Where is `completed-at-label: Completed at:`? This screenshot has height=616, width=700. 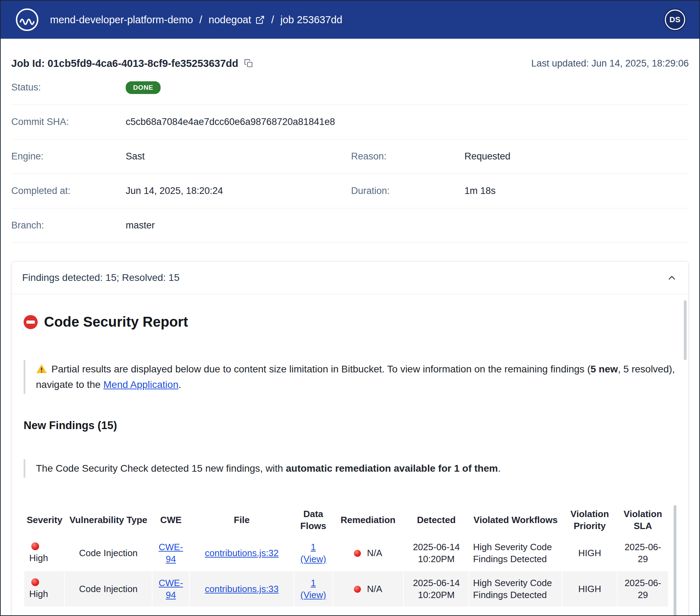
completed-at-label: Completed at: is located at coordinates (68, 191).